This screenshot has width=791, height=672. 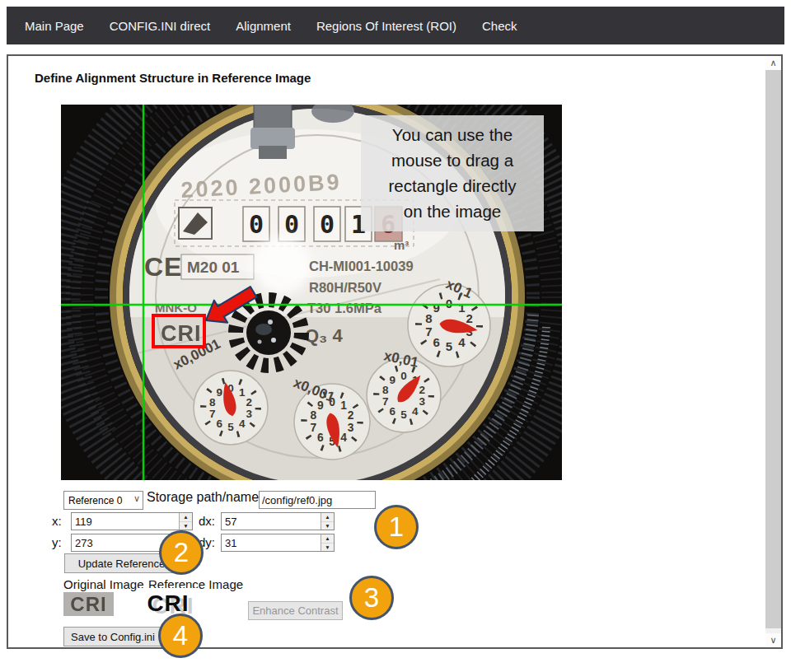 What do you see at coordinates (160, 26) in the screenshot?
I see `nav-config-ini: CONFIG.INI direct` at bounding box center [160, 26].